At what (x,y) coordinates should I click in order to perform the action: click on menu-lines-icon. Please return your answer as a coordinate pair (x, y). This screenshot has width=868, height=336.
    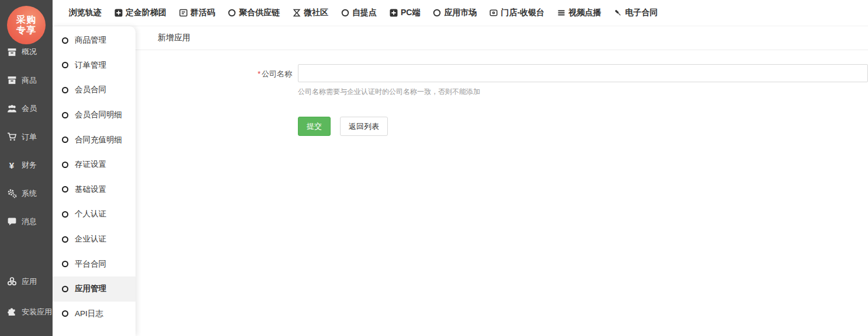
    Looking at the image, I should click on (561, 13).